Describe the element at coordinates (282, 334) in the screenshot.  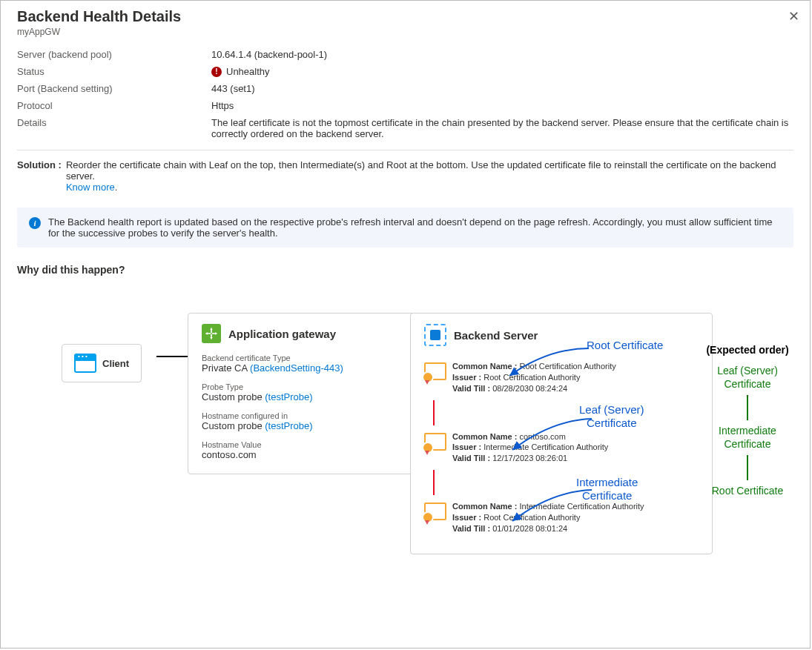
I see `app-gateway-title: Application gateway` at that location.